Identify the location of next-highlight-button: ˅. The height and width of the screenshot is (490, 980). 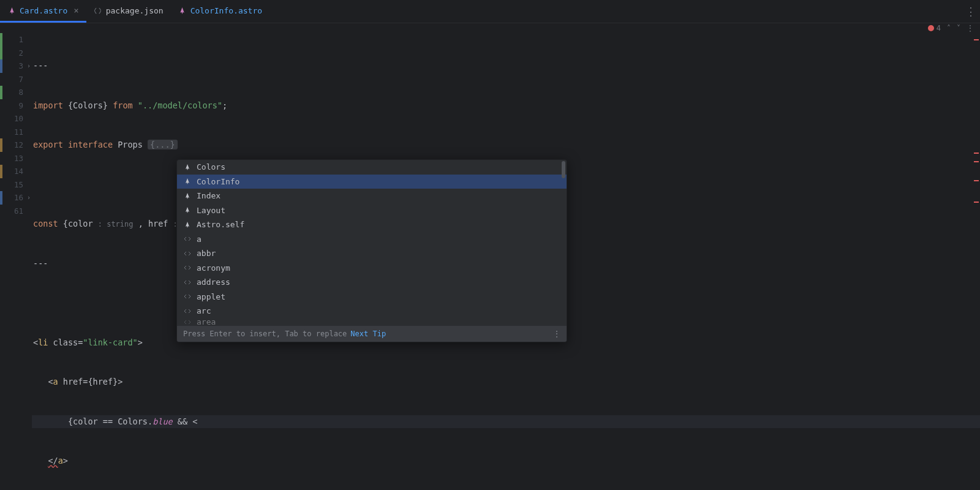
(959, 28).